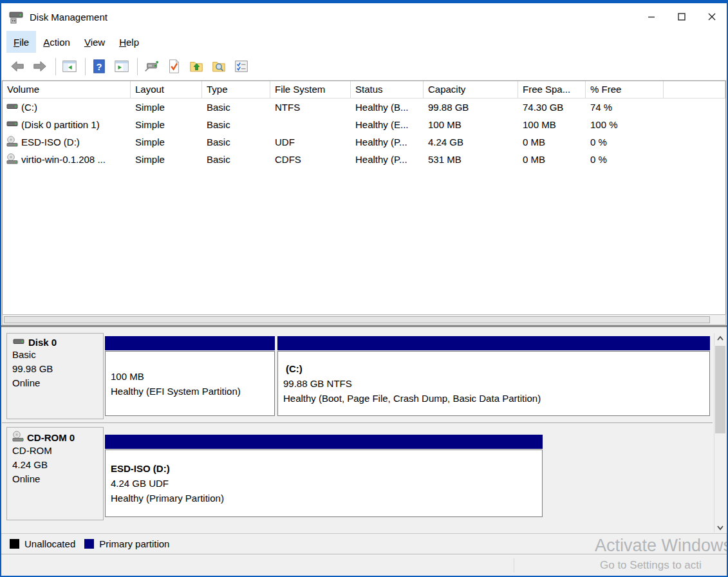 The width and height of the screenshot is (728, 577). Describe the element at coordinates (471, 160) in the screenshot. I see `cell-capacity: 531 MB` at that location.